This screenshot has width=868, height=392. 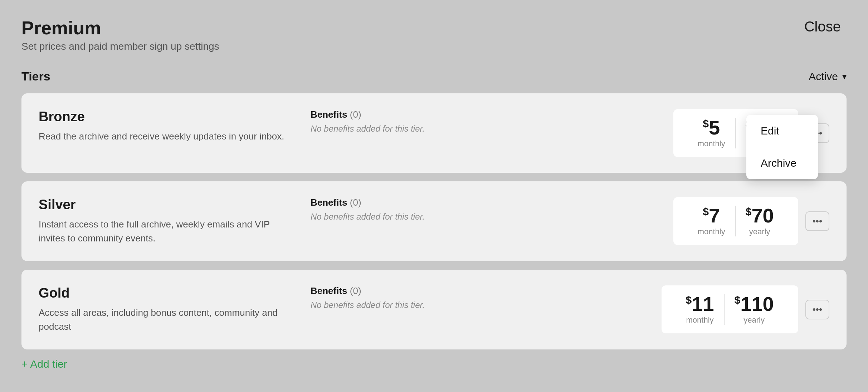 What do you see at coordinates (481, 114) in the screenshot?
I see `benefits-title-bronze: Benefits (0)` at bounding box center [481, 114].